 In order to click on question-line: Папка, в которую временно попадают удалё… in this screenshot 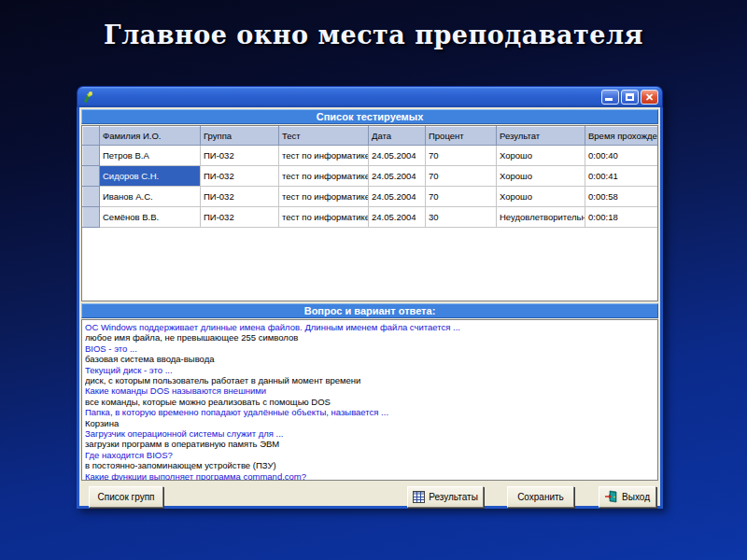, I will do `click(370, 413)`.